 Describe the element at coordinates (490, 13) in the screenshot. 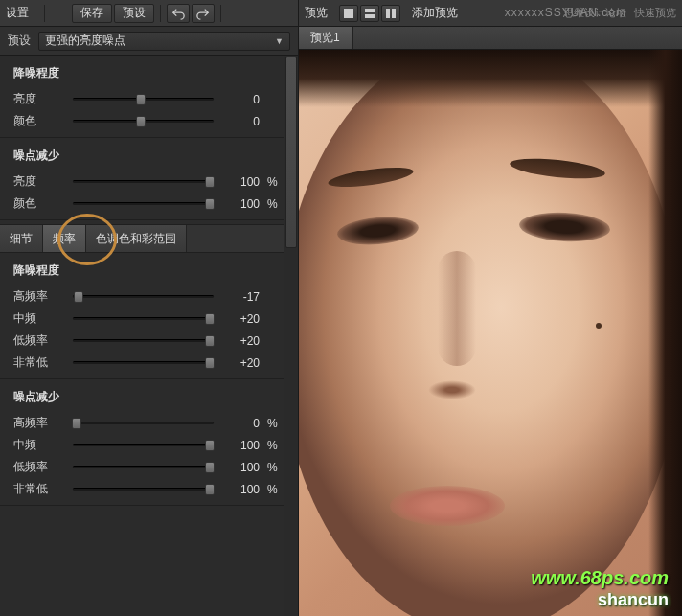

I see `right-topbar: 预览 添加预览 思维设计论坛 快速预览 xxxxxxSSYUAN.com` at that location.